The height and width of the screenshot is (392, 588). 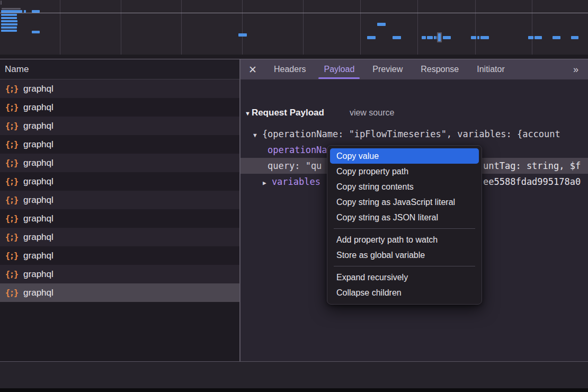 I want to click on name-column-header: Name, so click(x=120, y=69).